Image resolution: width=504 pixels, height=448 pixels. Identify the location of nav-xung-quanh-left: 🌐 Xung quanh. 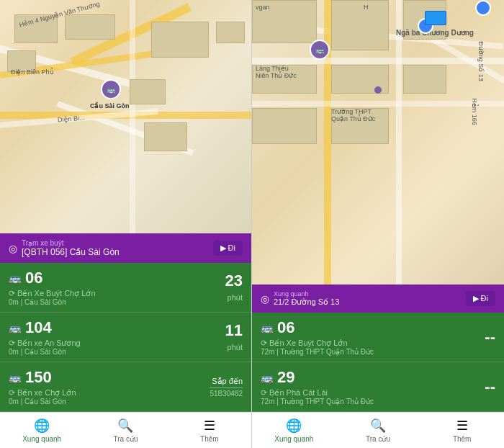
(42, 431).